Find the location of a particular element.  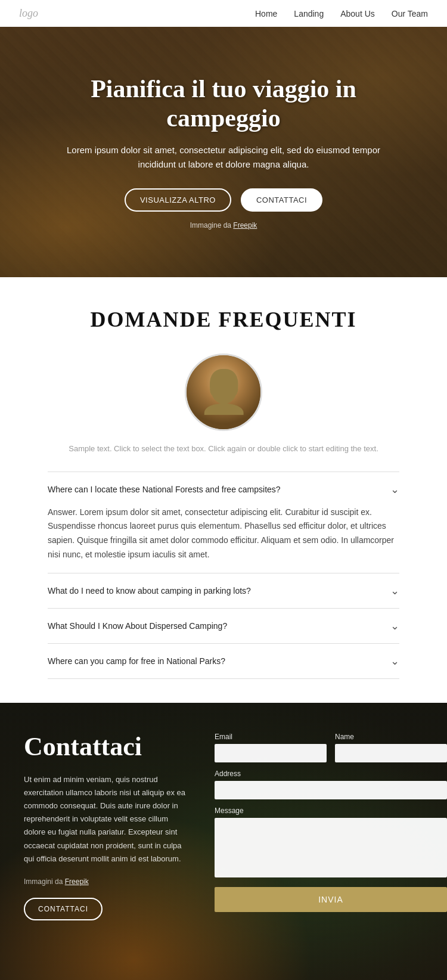

chevron-down-icon-4: ⌄ is located at coordinates (395, 661).